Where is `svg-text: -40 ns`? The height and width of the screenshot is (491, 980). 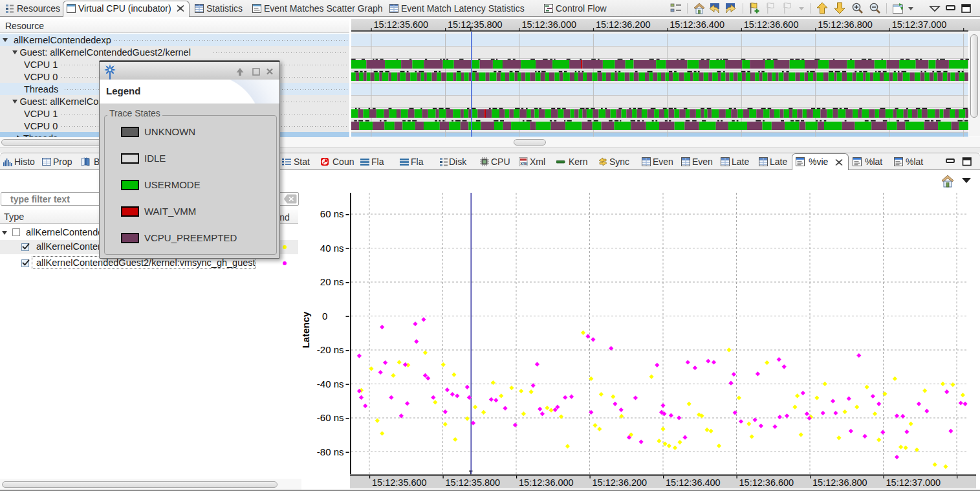
svg-text: -40 ns is located at coordinates (331, 384).